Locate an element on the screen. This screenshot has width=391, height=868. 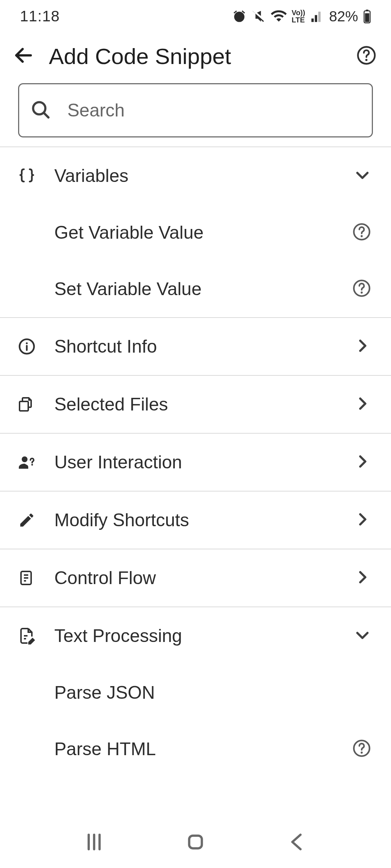
snippet-set-variable-value: Set Variable Value is located at coordinates (196, 289).